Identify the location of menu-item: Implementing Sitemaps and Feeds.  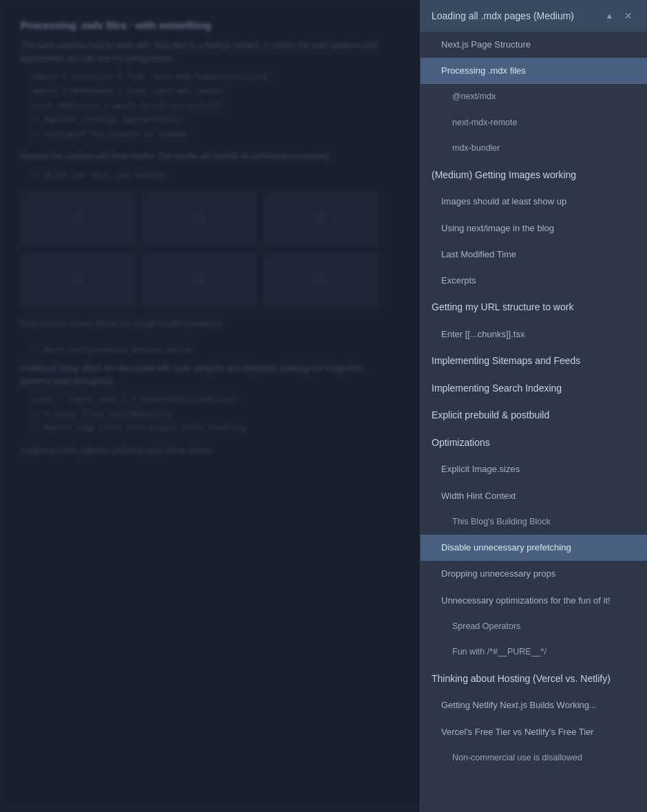
(534, 361).